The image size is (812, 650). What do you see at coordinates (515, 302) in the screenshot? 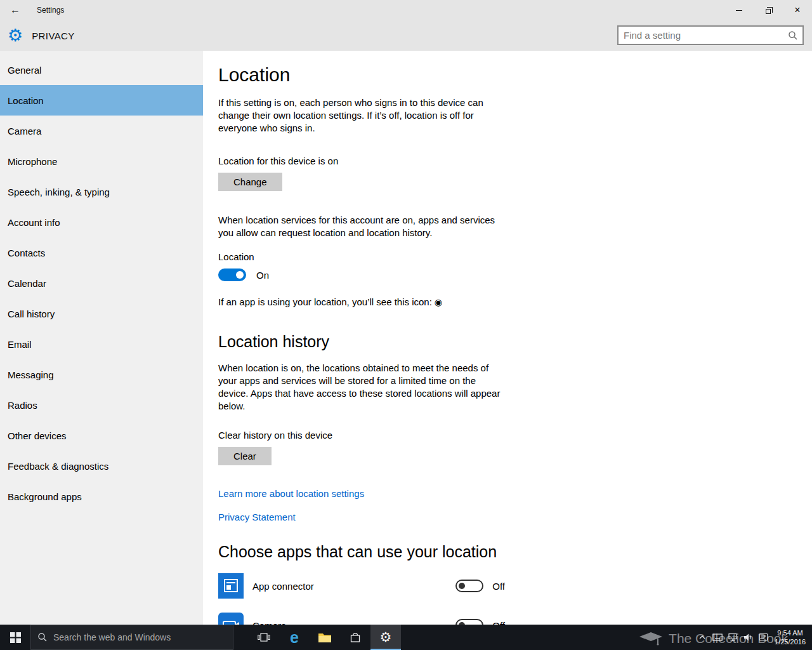
I see `location-in-use-note: If an app is using your location, you’ll…` at bounding box center [515, 302].